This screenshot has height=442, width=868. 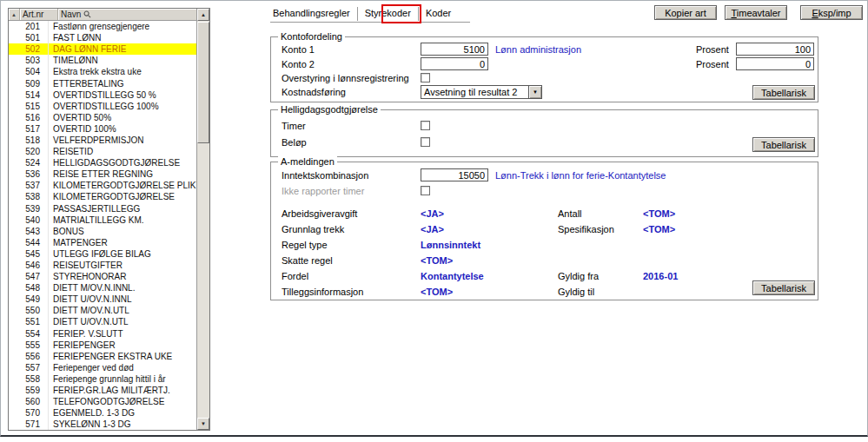 What do you see at coordinates (29, 83) in the screenshot?
I see `art-nr: 509` at bounding box center [29, 83].